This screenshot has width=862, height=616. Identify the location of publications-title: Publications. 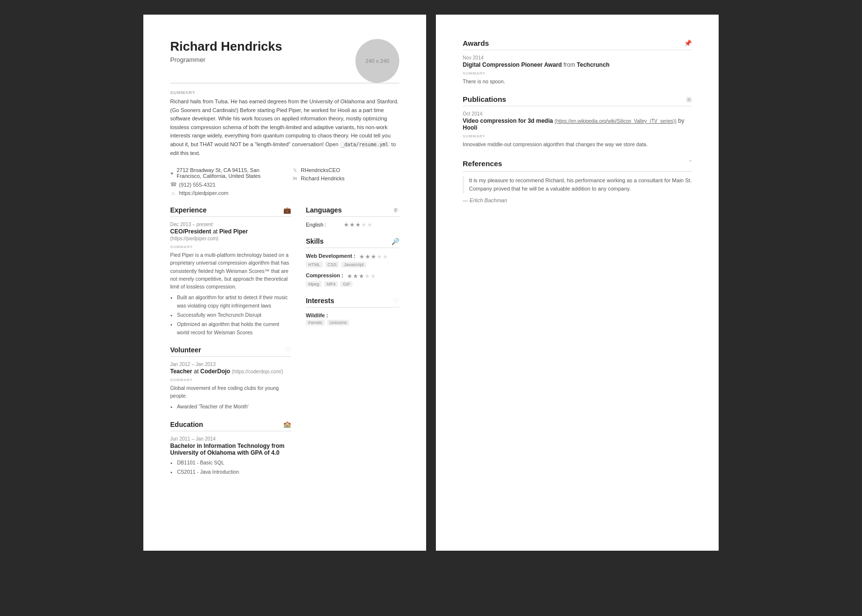
(485, 99).